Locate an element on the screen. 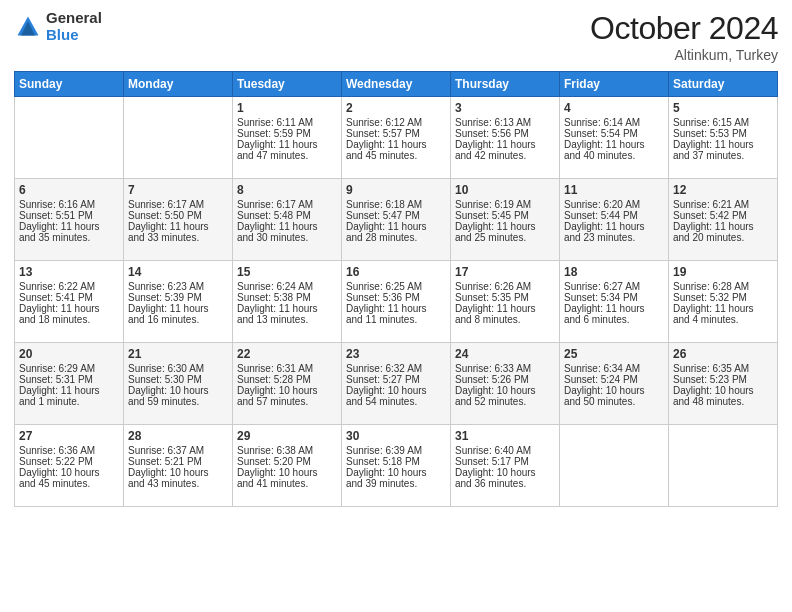 The width and height of the screenshot is (792, 612). calendar-week-1: 1Sunrise: 6:11 AMSunset: 5:59 PMDaylight… is located at coordinates (396, 138).